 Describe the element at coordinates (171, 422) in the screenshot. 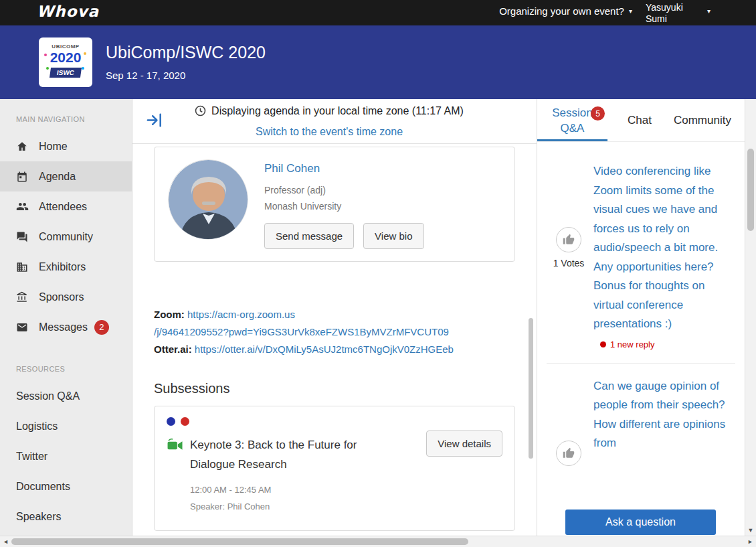

I see `session-dot-blue` at that location.